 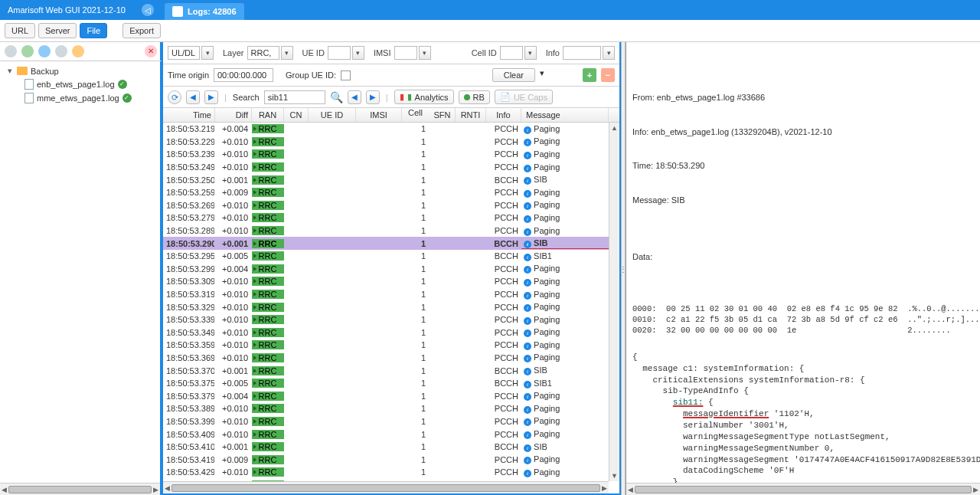 I want to click on splitter: ⋮, so click(x=623, y=268).